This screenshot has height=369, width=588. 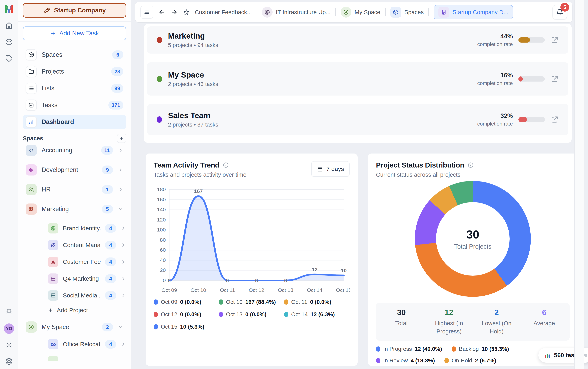 I want to click on favorite-star-icon, so click(x=187, y=12).